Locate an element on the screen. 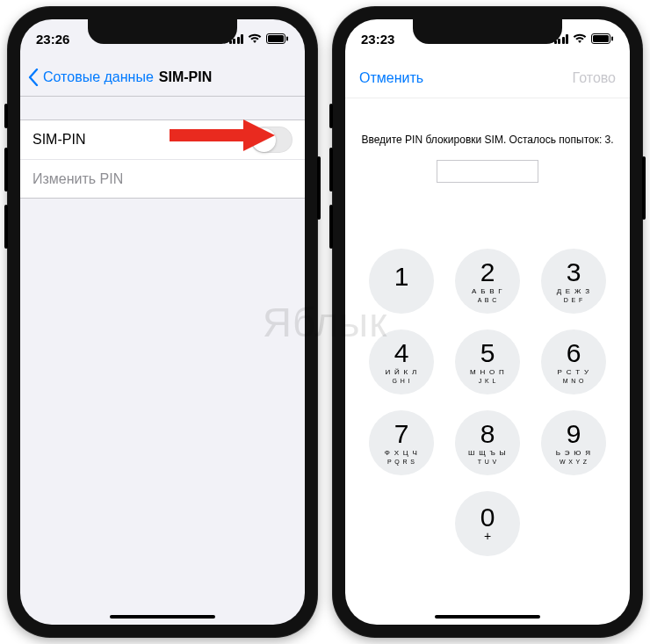 Image resolution: width=650 pixels, height=644 pixels. key-digit: 1 is located at coordinates (402, 277).